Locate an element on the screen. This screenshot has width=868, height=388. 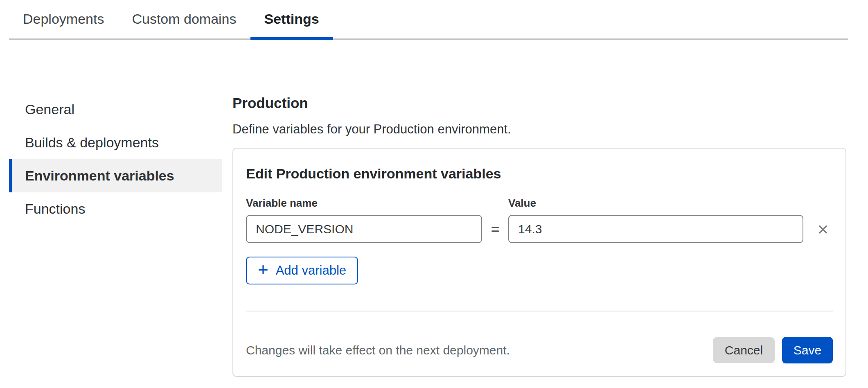
variable-value-input is located at coordinates (656, 229).